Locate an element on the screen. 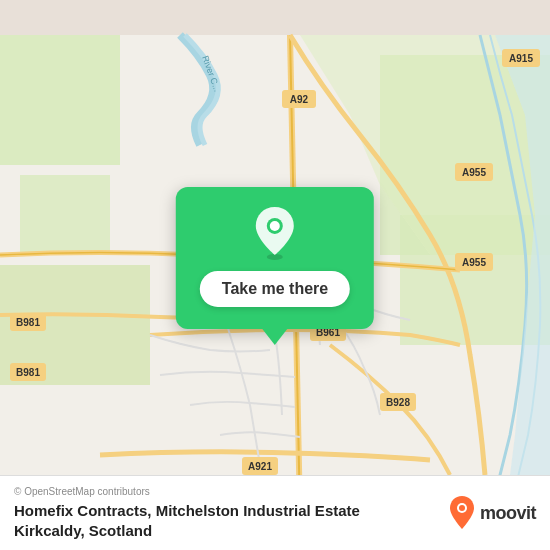 The image size is (550, 550). copyright-text: © OpenStreetMap contributors is located at coordinates (225, 492).